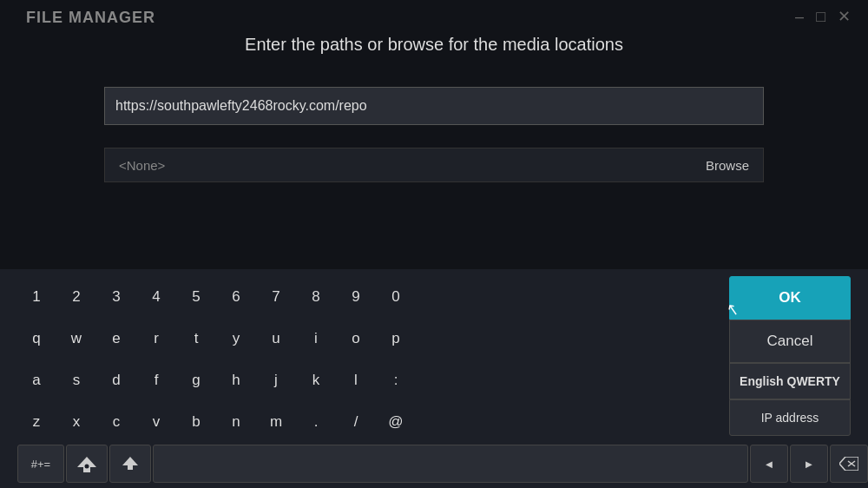 The width and height of the screenshot is (868, 488). Describe the element at coordinates (76, 297) in the screenshot. I see `key-2: 2` at that location.